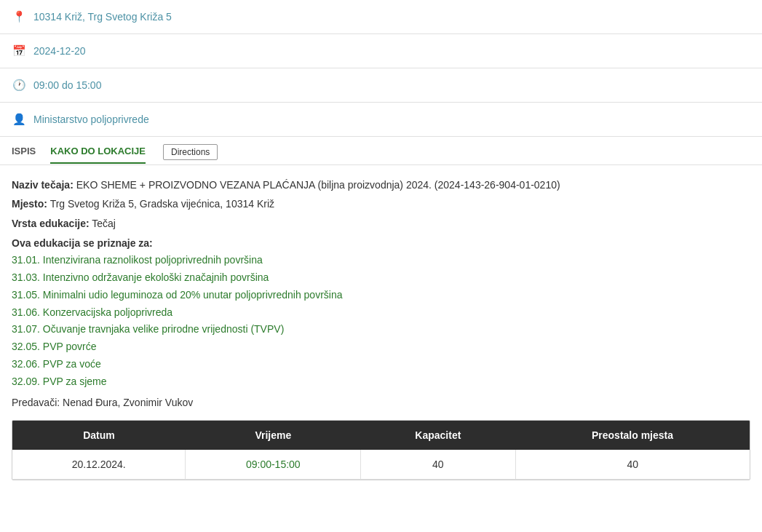  I want to click on directions-button: Directions, so click(191, 152).